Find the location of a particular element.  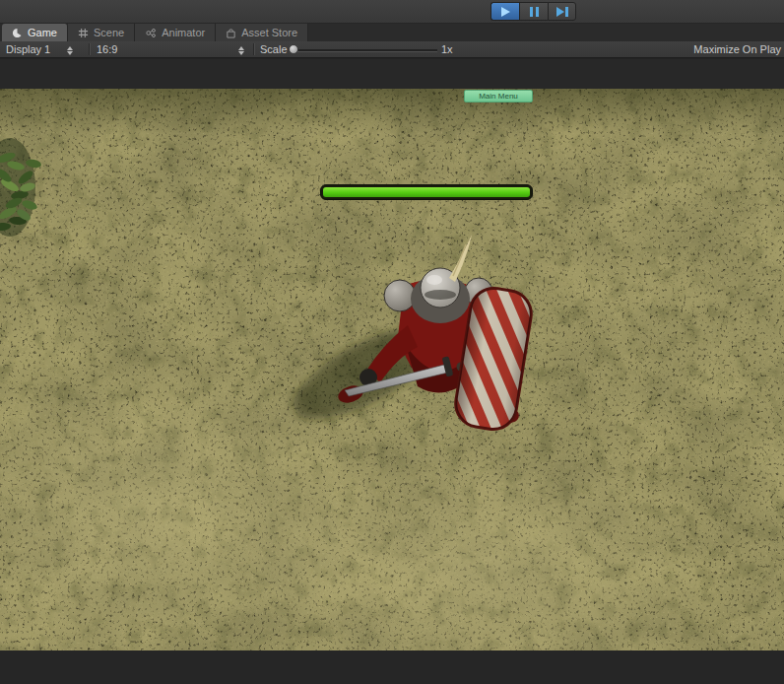

tab-game: Game is located at coordinates (35, 33).